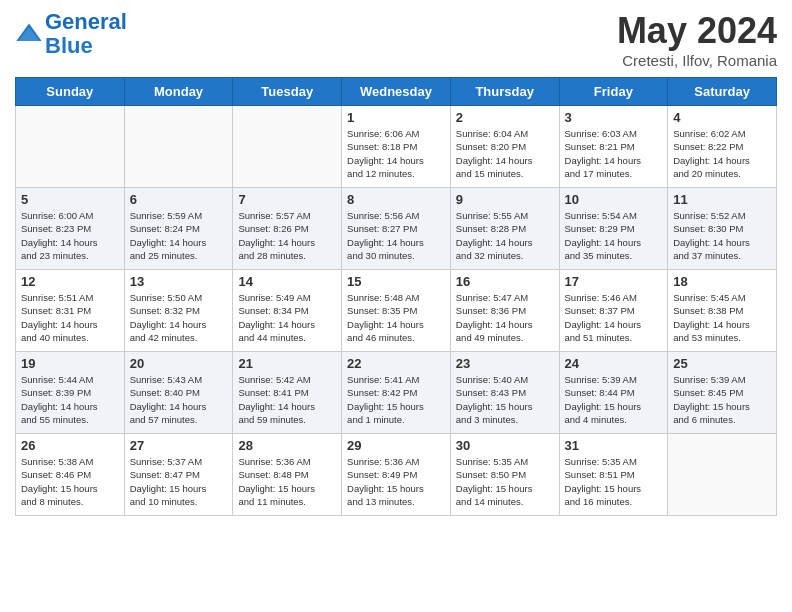  Describe the element at coordinates (614, 200) in the screenshot. I see `day-number: 10` at that location.